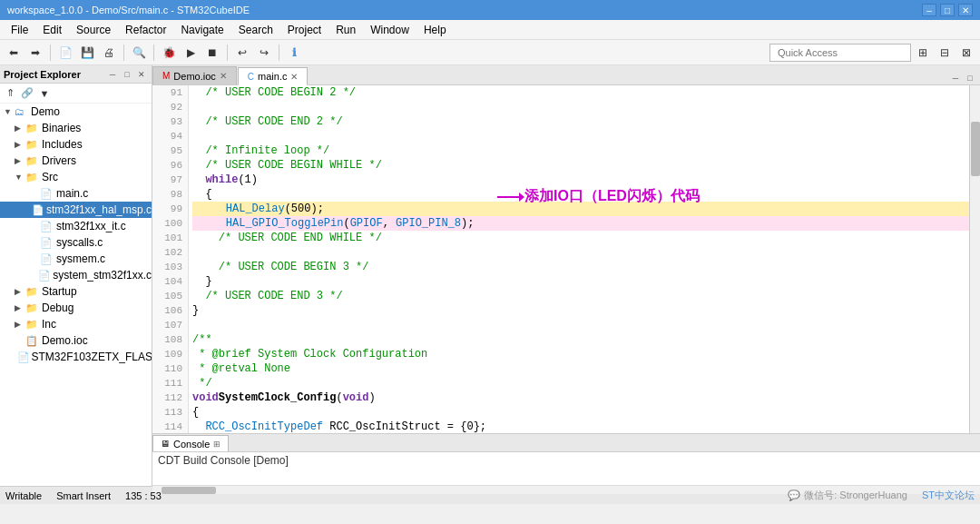  Describe the element at coordinates (76, 128) in the screenshot. I see `tree-item-binaries: ▶ 📁 Binaries` at that location.